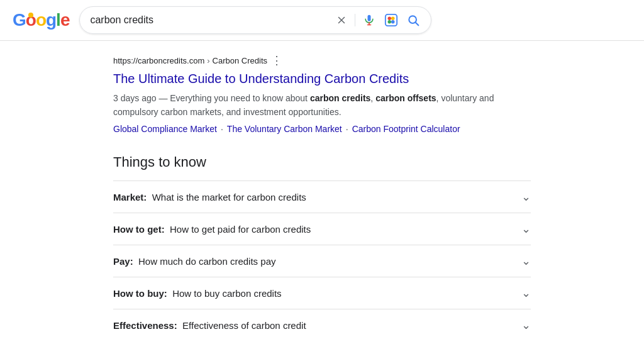 Image resolution: width=644 pixels, height=344 pixels. What do you see at coordinates (377, 20) in the screenshot?
I see `search-bar-icons` at bounding box center [377, 20].